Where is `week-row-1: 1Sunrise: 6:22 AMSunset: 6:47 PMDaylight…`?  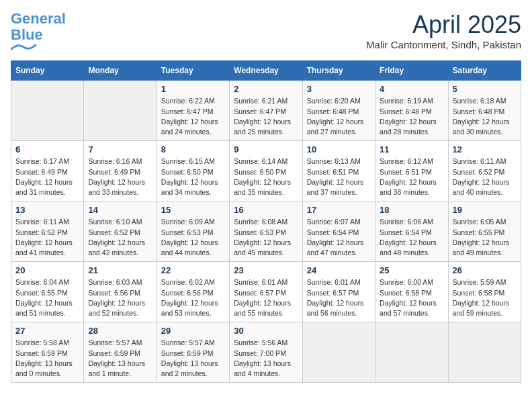 week-row-1: 1Sunrise: 6:22 AMSunset: 6:47 PMDaylight… is located at coordinates (266, 111).